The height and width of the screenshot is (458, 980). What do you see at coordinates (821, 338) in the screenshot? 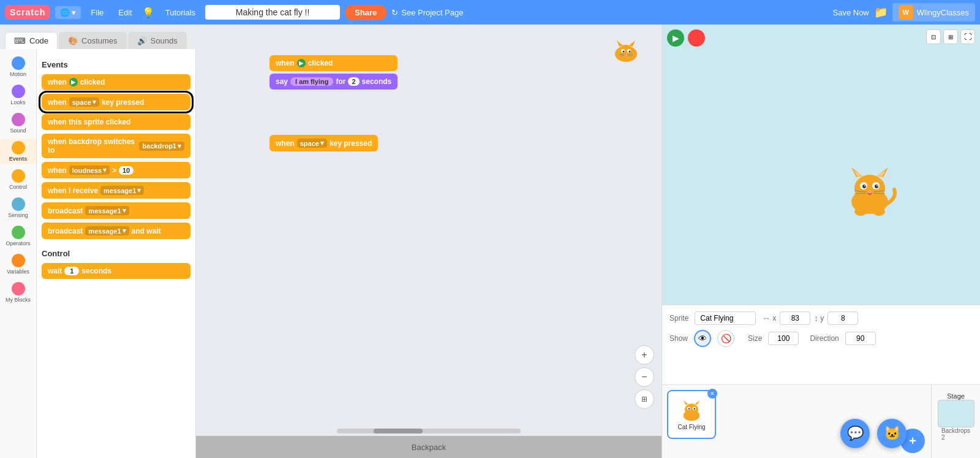
I see `sprite-info-row2: Show 👁 🚫 Size Direction` at bounding box center [821, 338].